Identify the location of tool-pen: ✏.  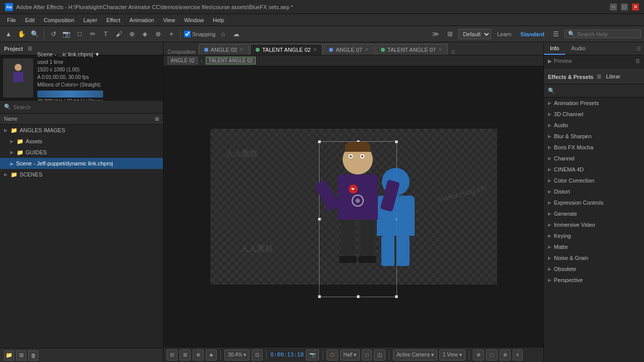
(93, 34).